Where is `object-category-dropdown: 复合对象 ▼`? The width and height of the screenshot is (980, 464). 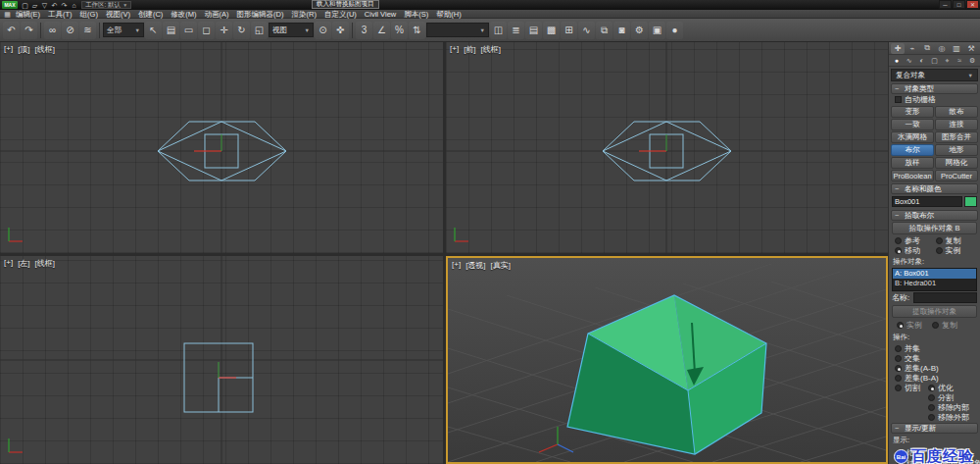 object-category-dropdown: 复合对象 ▼ is located at coordinates (935, 75).